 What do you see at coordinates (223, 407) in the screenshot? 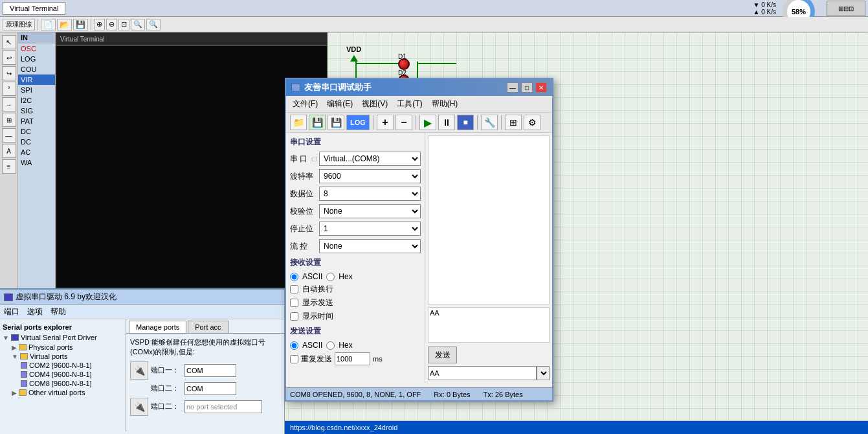
I see `port3-input` at bounding box center [223, 407].